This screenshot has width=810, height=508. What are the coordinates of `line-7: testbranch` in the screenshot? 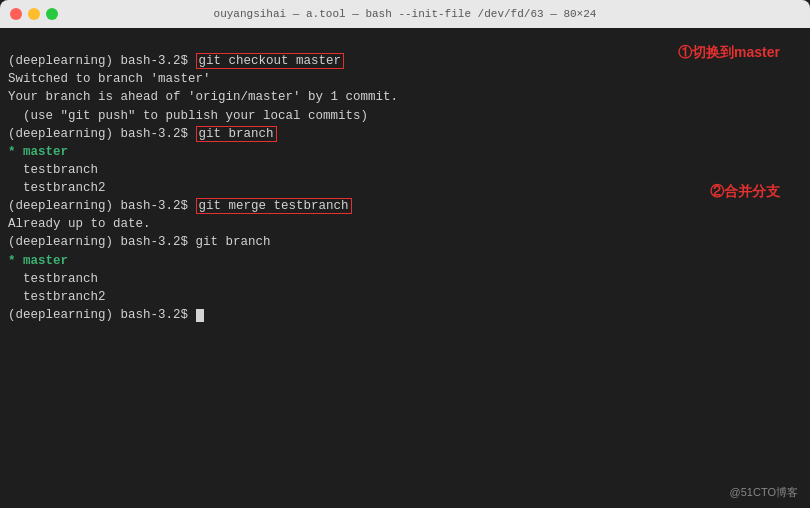 It's located at (53, 170).